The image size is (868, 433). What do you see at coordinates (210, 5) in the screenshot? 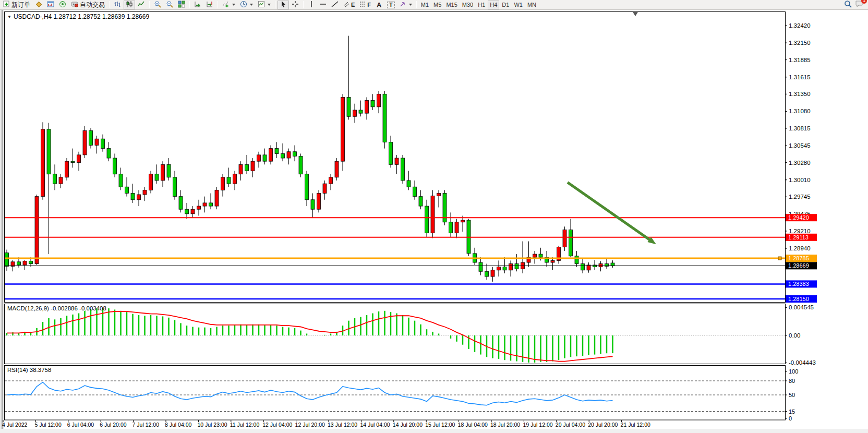
I see `chart-shift-button` at bounding box center [210, 5].